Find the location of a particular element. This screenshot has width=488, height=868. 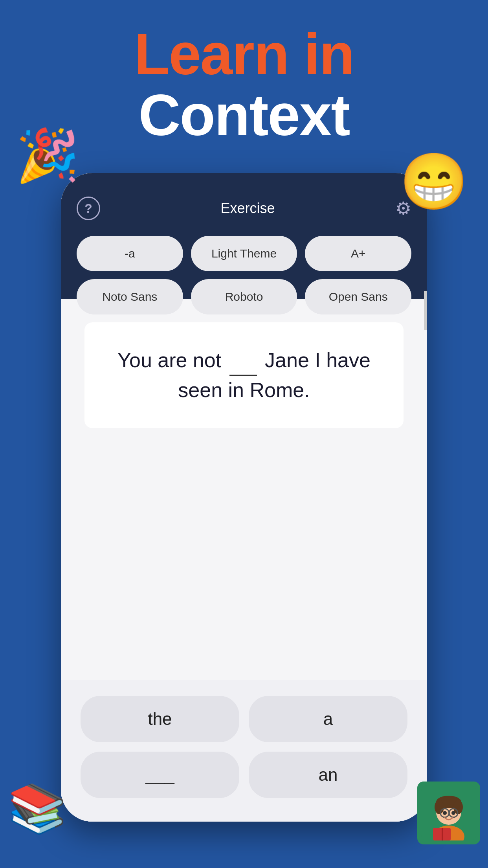

confetti-decoration: 🎉 is located at coordinates (48, 156).